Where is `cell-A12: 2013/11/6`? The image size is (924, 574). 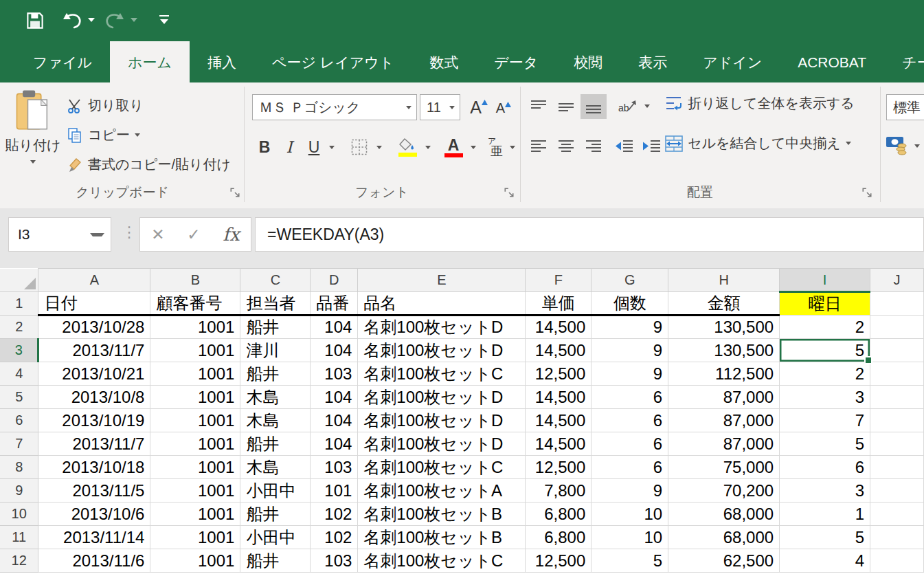
cell-A12: 2013/11/6 is located at coordinates (95, 561).